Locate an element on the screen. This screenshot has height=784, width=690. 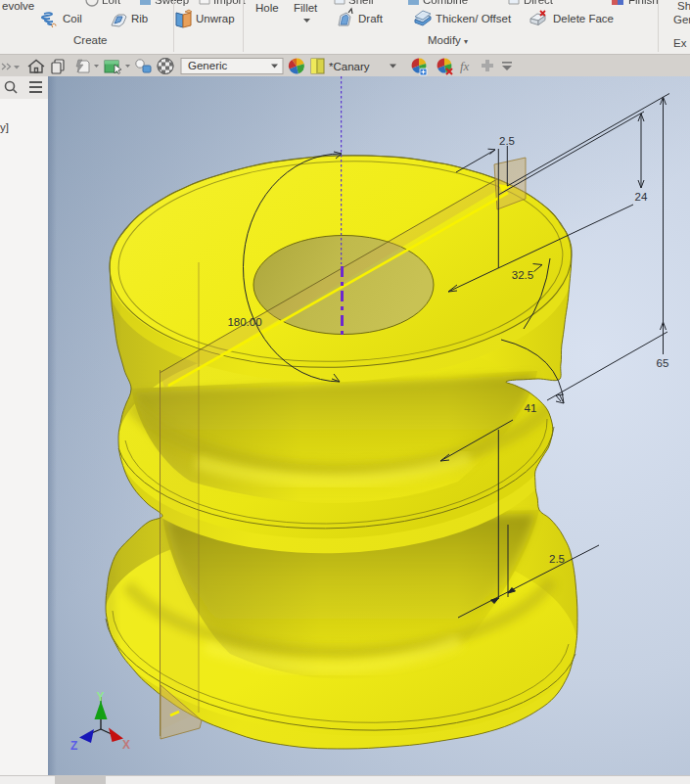
svg-text: Direct is located at coordinates (538, 3).